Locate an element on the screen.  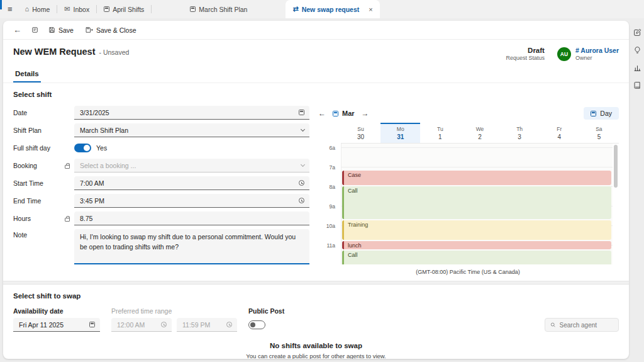
full-shift-day-toggle is located at coordinates (83, 148).